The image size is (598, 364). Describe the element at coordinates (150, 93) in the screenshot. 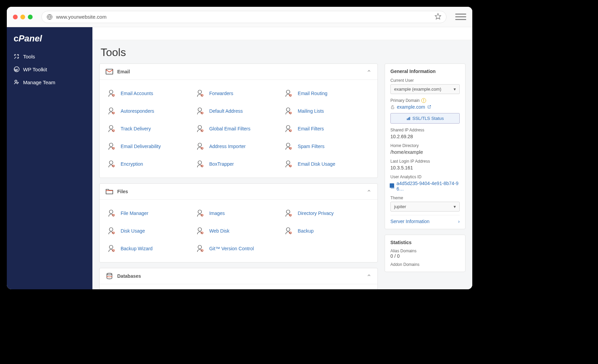

I see `tool-email-accounts: Email Accounts` at that location.